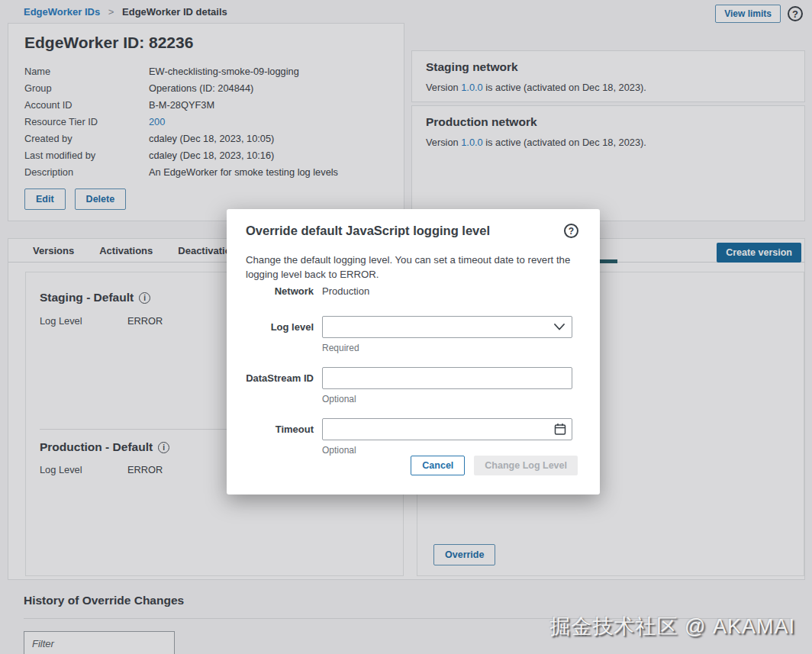 The height and width of the screenshot is (654, 812). Describe the element at coordinates (346, 292) in the screenshot. I see `network-value: Production` at that location.